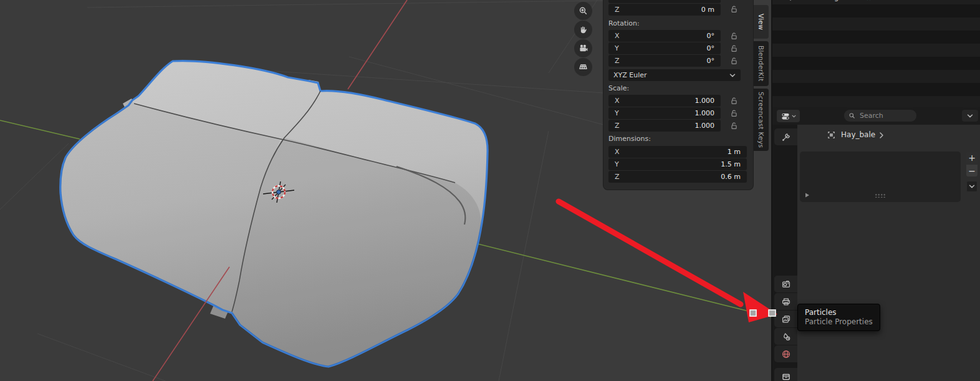  Describe the element at coordinates (858, 135) in the screenshot. I see `breadcrumb-object-name: Hay_bale` at that location.